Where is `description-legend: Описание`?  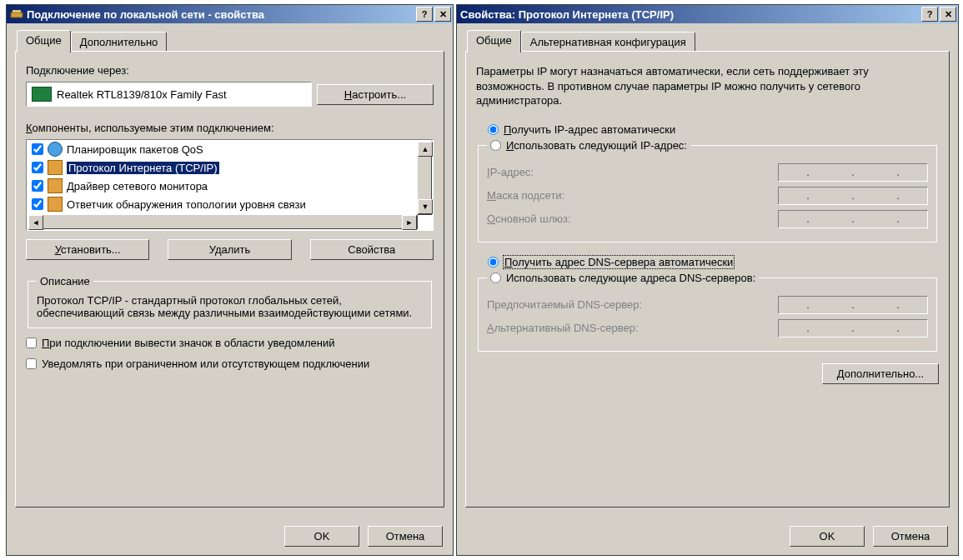 description-legend: Описание is located at coordinates (65, 282).